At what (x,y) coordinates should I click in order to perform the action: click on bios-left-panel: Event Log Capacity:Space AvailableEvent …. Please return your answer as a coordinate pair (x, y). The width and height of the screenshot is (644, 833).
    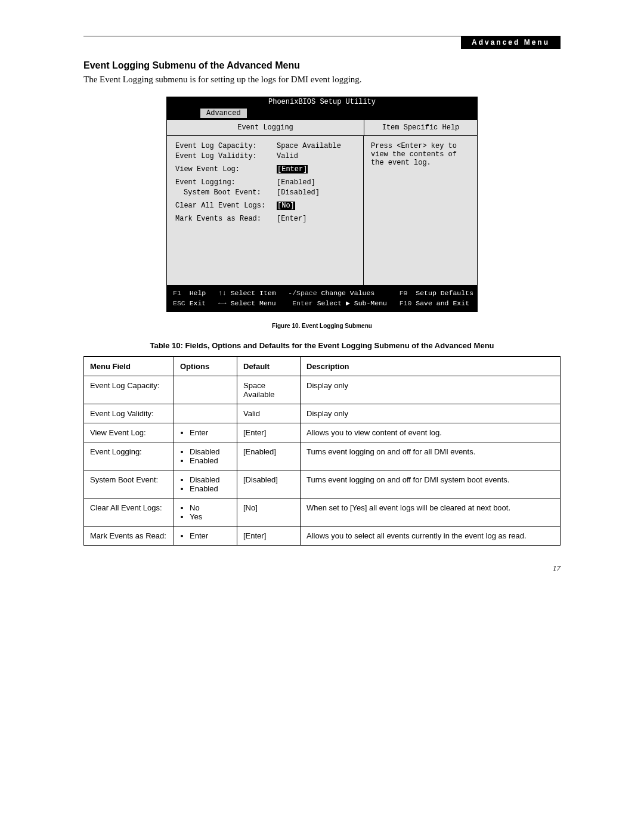
    Looking at the image, I should click on (265, 210).